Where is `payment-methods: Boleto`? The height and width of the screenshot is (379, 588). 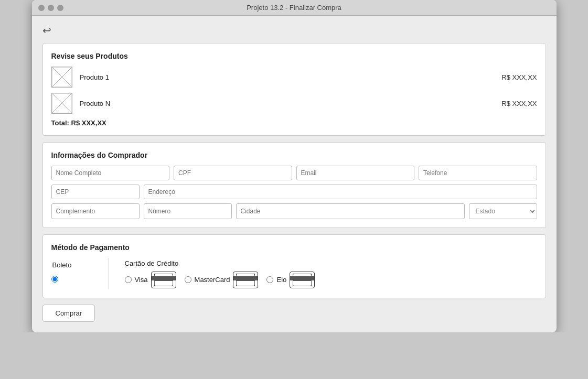 payment-methods: Boleto is located at coordinates (294, 274).